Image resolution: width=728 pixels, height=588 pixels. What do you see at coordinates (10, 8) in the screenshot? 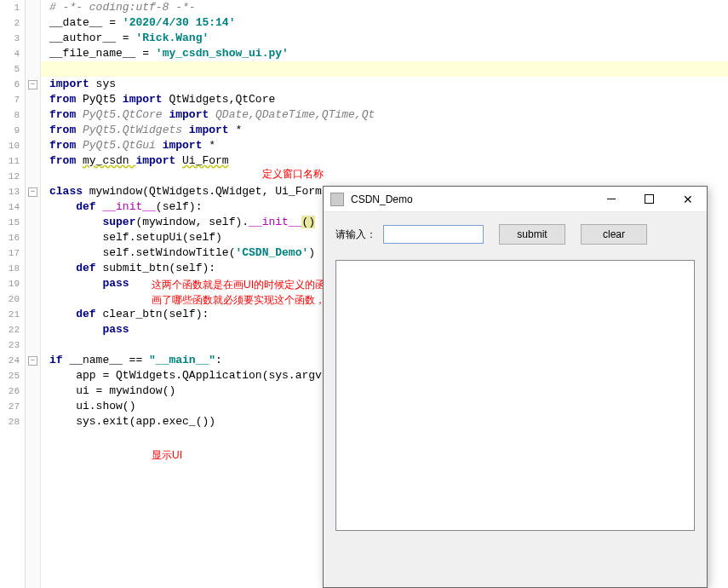
I see `line-number: 1` at bounding box center [10, 8].